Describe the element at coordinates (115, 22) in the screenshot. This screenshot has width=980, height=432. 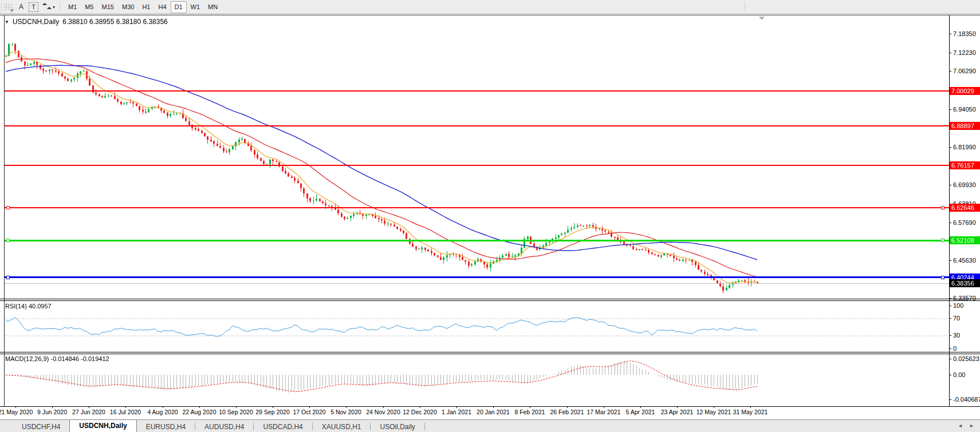
I see `chart-ohlc-values: 6.38810 6.38955 6.38180 6.38356` at that location.